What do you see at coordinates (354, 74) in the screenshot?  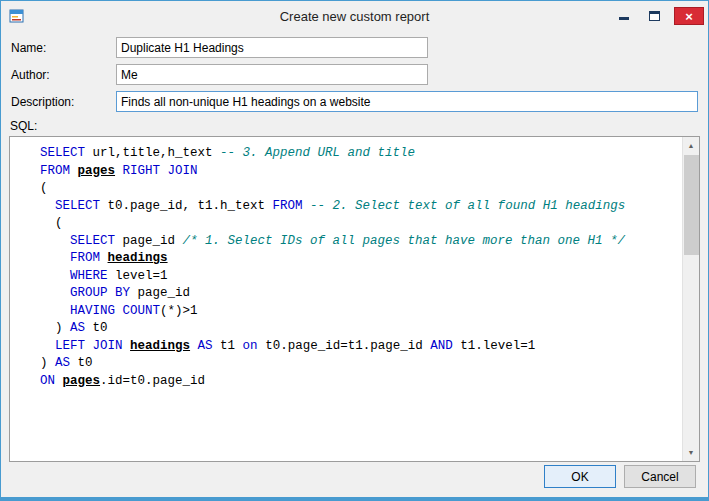 I see `author-row: Author:` at bounding box center [354, 74].